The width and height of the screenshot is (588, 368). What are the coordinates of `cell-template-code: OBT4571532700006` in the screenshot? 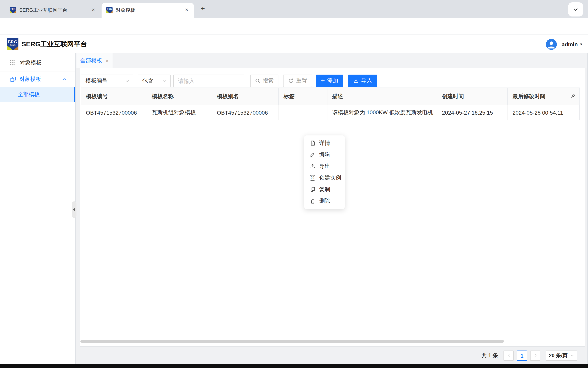 It's located at (114, 112).